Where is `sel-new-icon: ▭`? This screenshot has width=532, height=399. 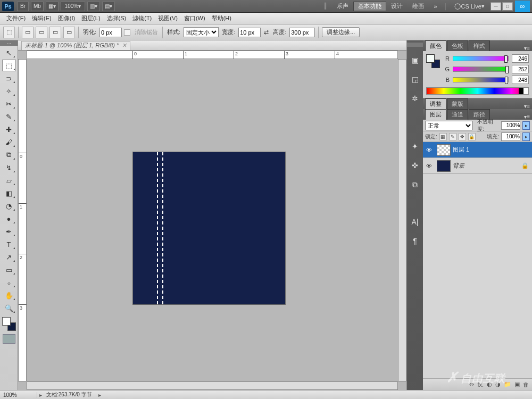 sel-new-icon: ▭ is located at coordinates (28, 32).